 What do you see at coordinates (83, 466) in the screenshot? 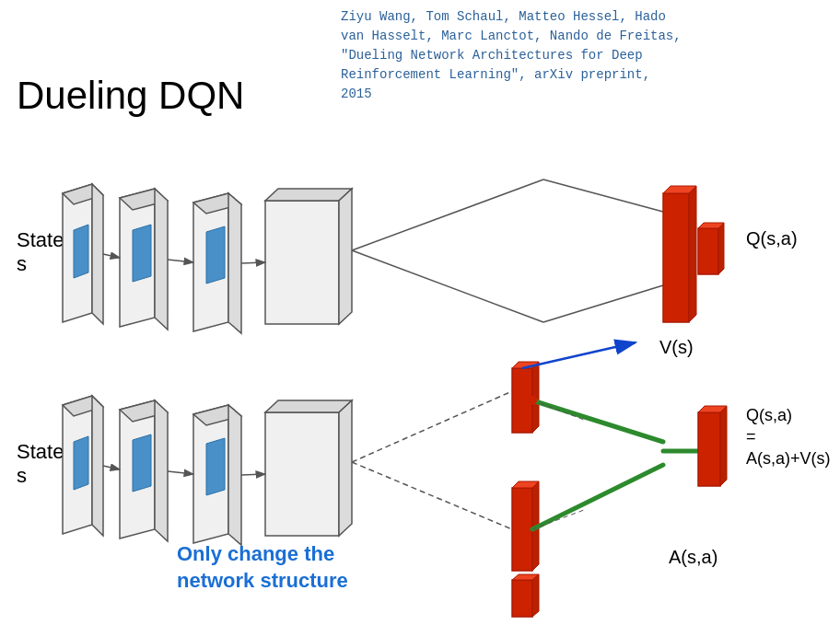
I see `input-panel-bottom` at bounding box center [83, 466].